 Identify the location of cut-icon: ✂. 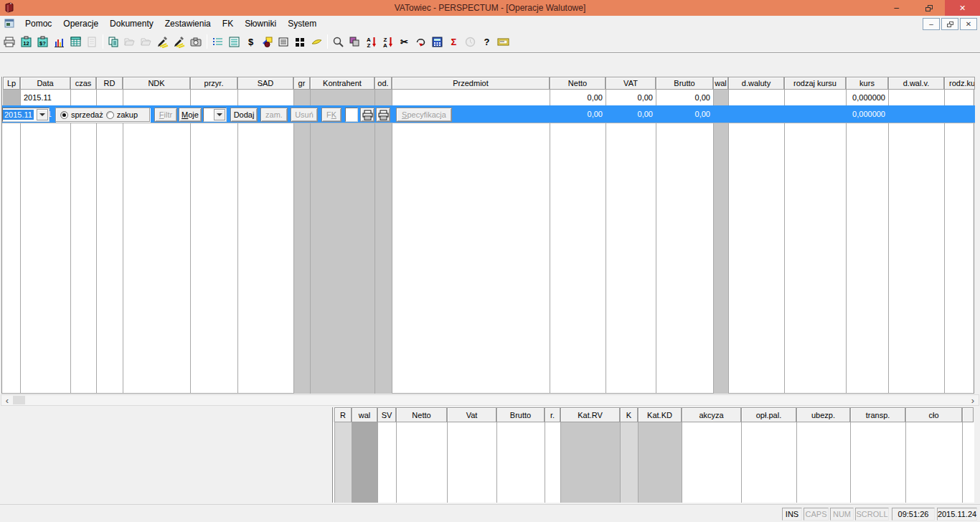
(405, 42).